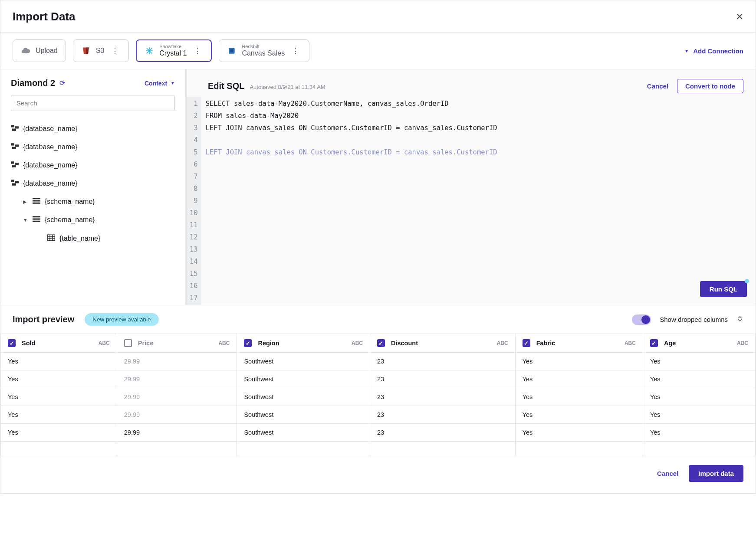 This screenshot has width=756, height=537. I want to click on context-dropdown: Context ▼, so click(160, 83).